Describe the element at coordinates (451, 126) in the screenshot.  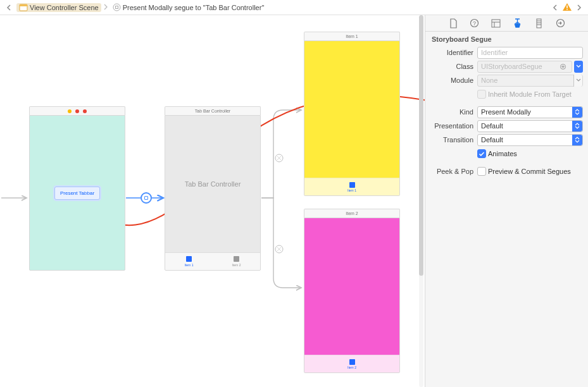
I see `label-presentation: Presentation` at that location.